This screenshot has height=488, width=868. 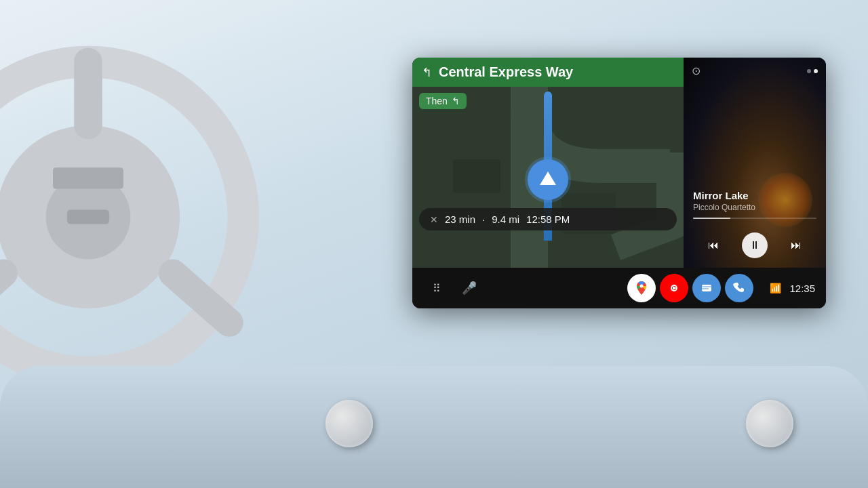 I want to click on signal-icon: 📶, so click(x=776, y=288).